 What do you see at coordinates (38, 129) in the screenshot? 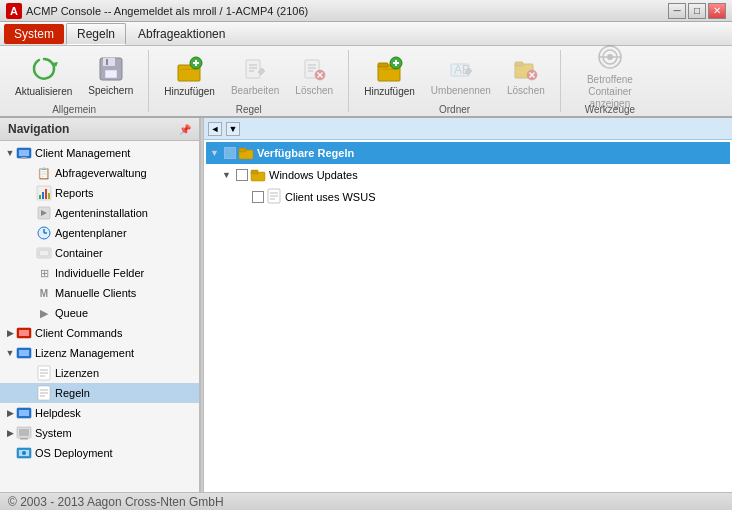
I see `nav-title: Navigation` at bounding box center [38, 129].